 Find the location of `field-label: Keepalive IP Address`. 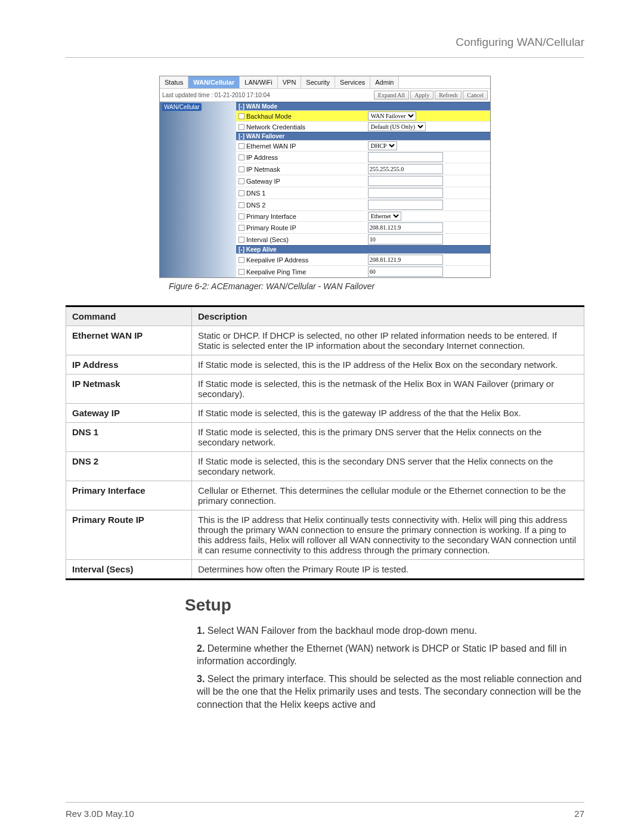

field-label: Keepalive IP Address is located at coordinates (277, 260).